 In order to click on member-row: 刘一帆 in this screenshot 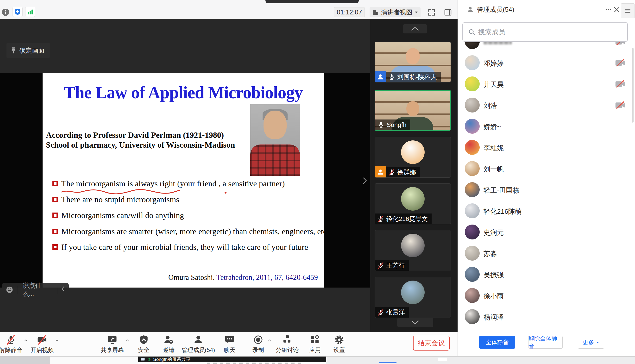, I will do `click(545, 168)`.